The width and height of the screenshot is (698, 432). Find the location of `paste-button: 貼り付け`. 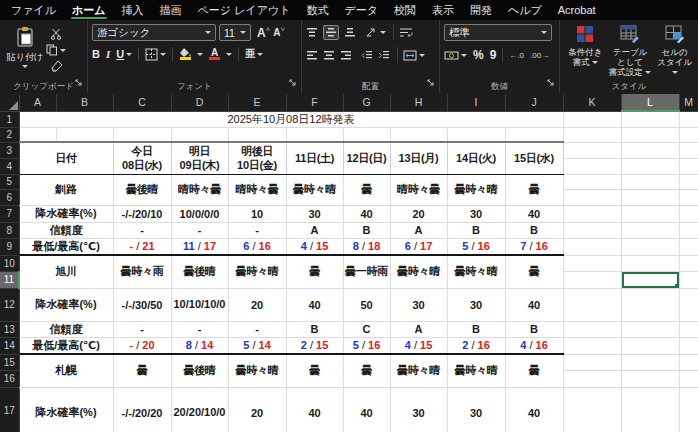

paste-button: 貼り付け is located at coordinates (25, 53).